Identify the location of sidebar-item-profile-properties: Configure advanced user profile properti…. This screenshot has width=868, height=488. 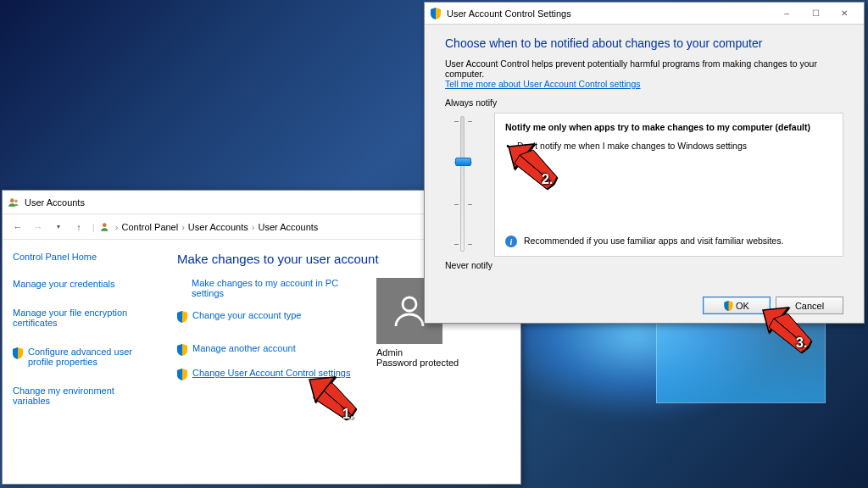
(83, 362).